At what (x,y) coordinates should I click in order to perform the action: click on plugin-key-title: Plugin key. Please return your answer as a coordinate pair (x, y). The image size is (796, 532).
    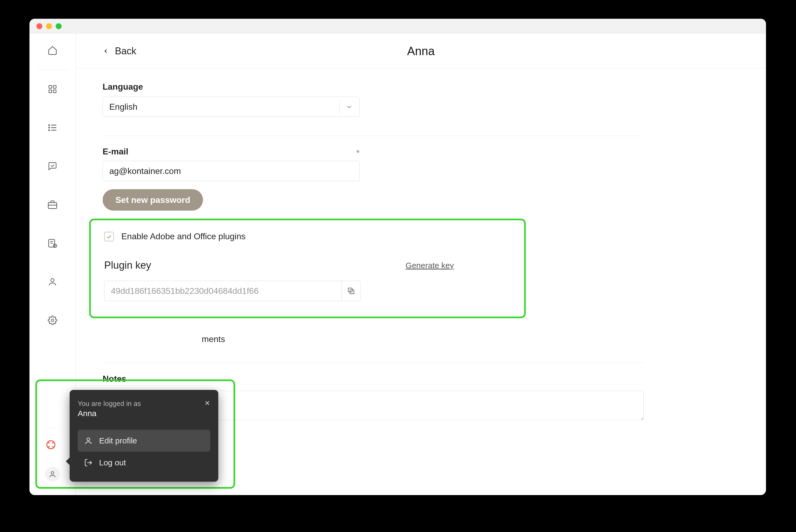
    Looking at the image, I should click on (128, 265).